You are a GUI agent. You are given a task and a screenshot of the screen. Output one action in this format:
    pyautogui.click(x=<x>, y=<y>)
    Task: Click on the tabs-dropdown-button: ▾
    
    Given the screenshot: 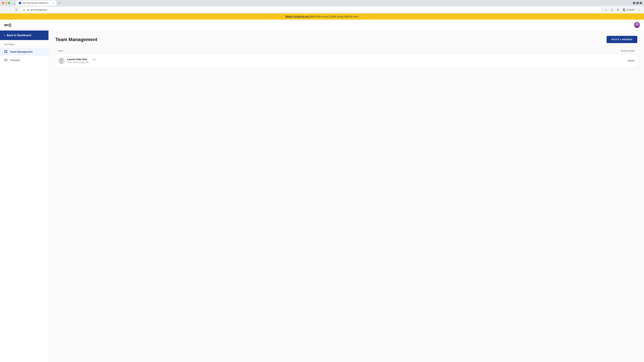 What is the action you would take?
    pyautogui.click(x=14, y=4)
    